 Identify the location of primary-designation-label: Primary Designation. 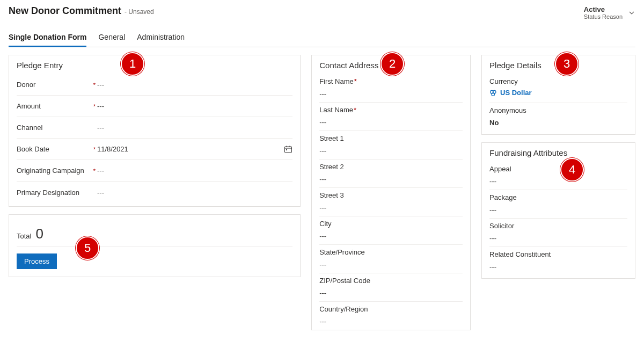
(54, 192).